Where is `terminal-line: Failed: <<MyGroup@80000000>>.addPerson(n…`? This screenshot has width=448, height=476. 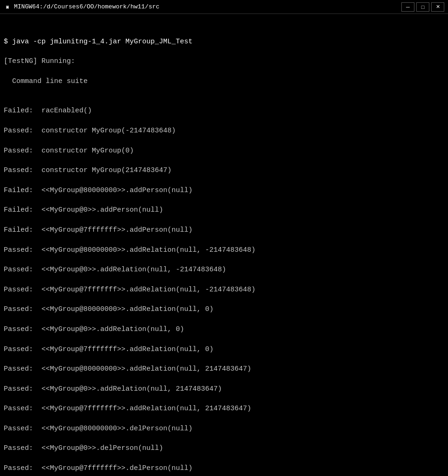
terminal-line: Failed: <<MyGroup@80000000>>.addPerson(n… is located at coordinates (224, 190).